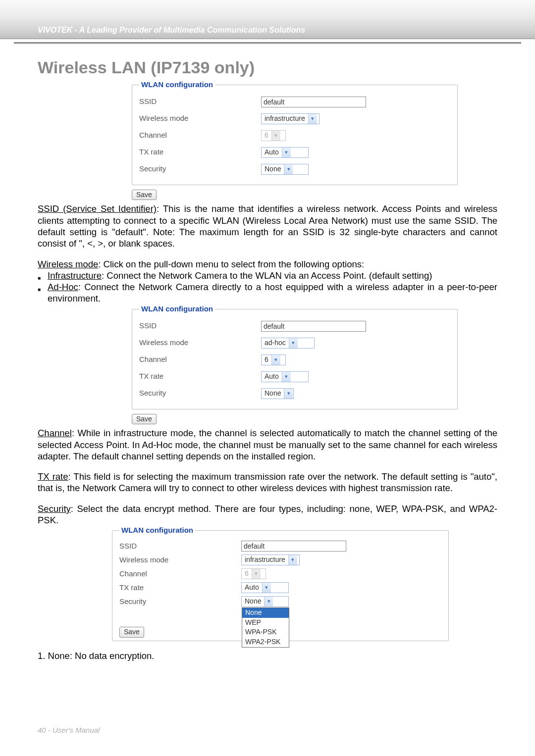 The height and width of the screenshot is (756, 535). I want to click on security-option: None, so click(266, 613).